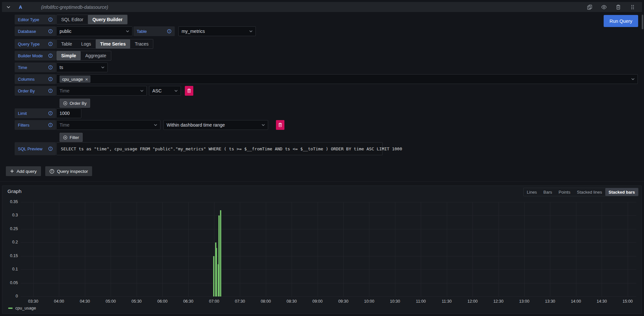 The image size is (644, 316). Describe the element at coordinates (108, 125) in the screenshot. I see `filter-column-select: Time` at that location.